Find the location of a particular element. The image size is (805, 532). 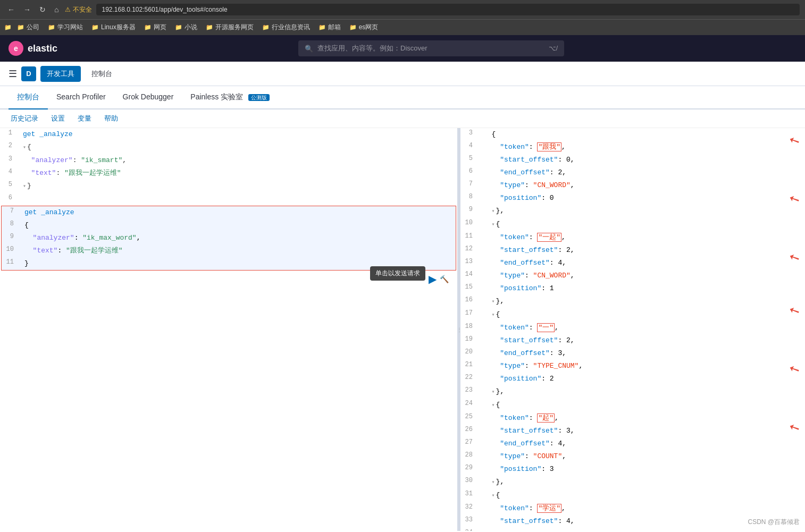

help-button: 帮助 is located at coordinates (111, 119).